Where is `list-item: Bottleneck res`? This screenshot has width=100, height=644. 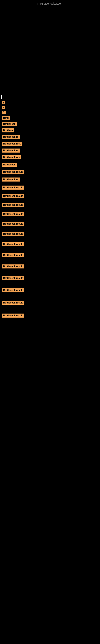 list-item: Bottleneck res is located at coordinates (50, 158).